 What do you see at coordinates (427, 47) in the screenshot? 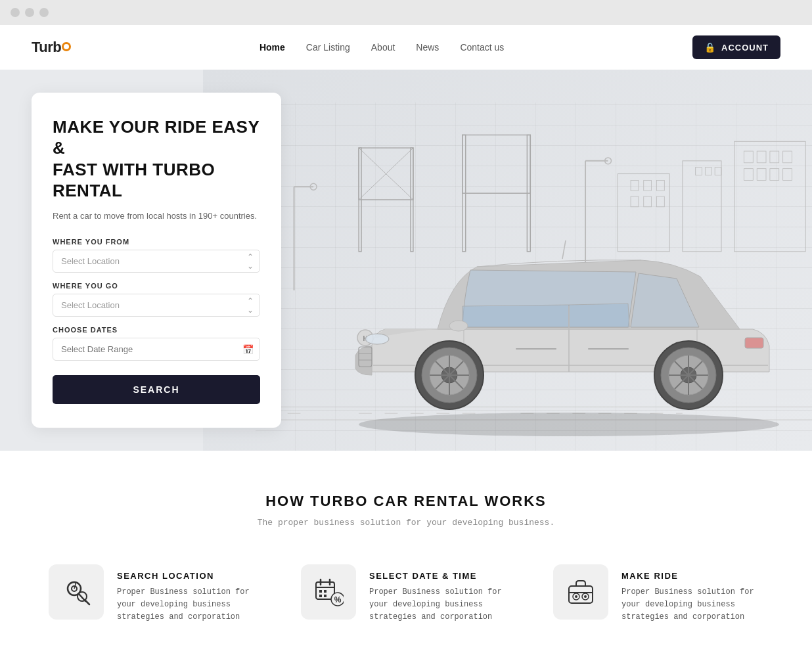
I see `nav-link-news: News` at bounding box center [427, 47].